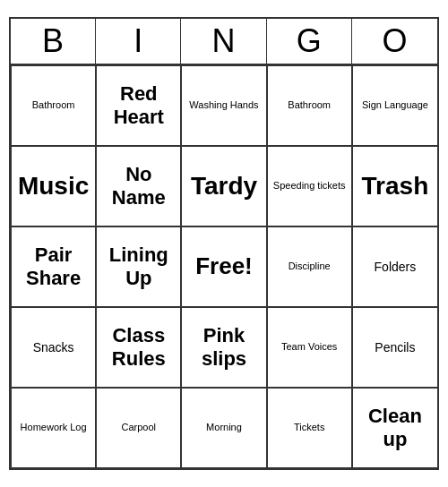 This screenshot has height=487, width=448. I want to click on bingo-cell: Washing Hands, so click(224, 106).